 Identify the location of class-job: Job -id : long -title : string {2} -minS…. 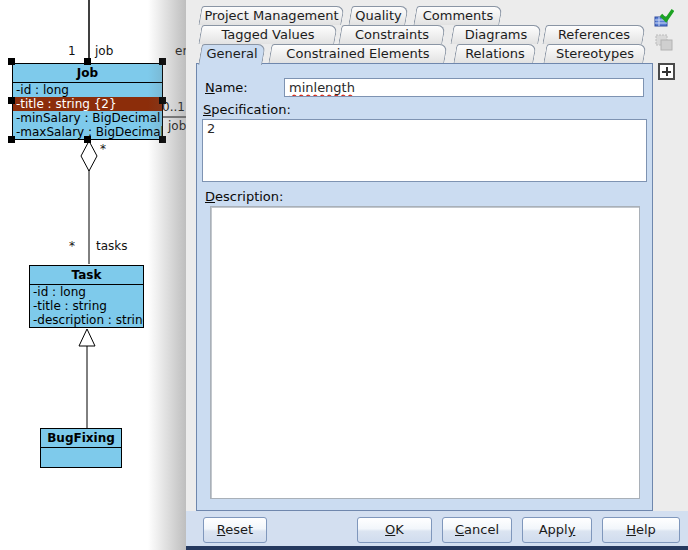
(88, 102).